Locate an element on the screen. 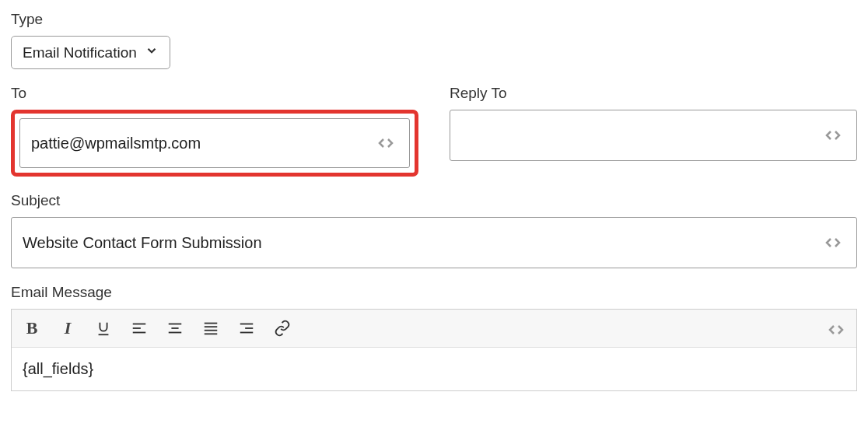 Image resolution: width=868 pixels, height=434 pixels. subject-label: Subject is located at coordinates (434, 201).